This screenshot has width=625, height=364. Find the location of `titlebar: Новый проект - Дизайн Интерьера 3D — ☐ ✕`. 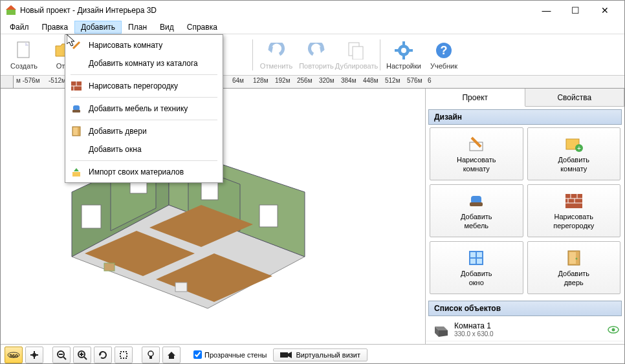

titlebar: Новый проект - Дизайн Интерьера 3D — ☐ ✕ is located at coordinates (312, 10).